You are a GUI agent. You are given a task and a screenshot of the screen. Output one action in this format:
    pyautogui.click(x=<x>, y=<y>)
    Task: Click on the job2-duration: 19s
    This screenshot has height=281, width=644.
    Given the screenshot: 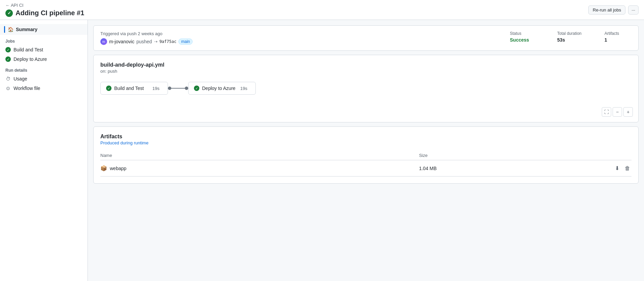 What is the action you would take?
    pyautogui.click(x=245, y=89)
    